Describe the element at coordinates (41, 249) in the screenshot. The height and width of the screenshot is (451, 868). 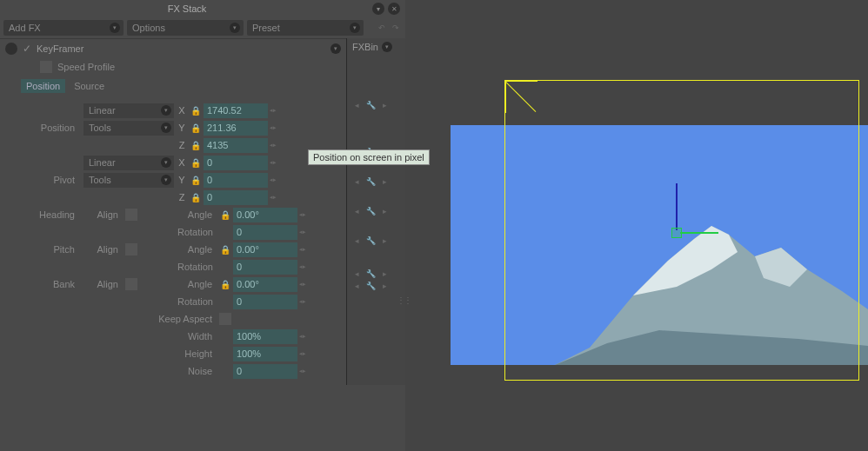
I see `pitch-label: Pitch` at that location.